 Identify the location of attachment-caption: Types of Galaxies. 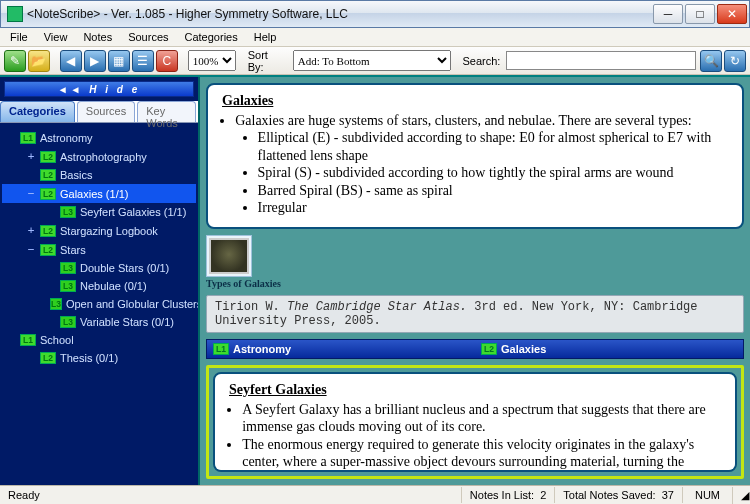
(475, 284).